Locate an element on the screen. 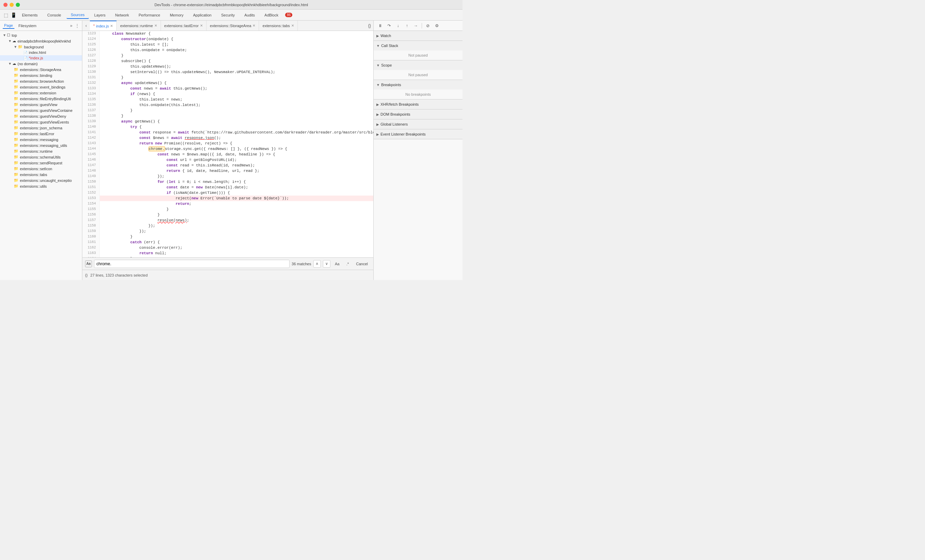  tree-item-schema-utils: 📁 extensions::schemaUtils is located at coordinates (41, 157).